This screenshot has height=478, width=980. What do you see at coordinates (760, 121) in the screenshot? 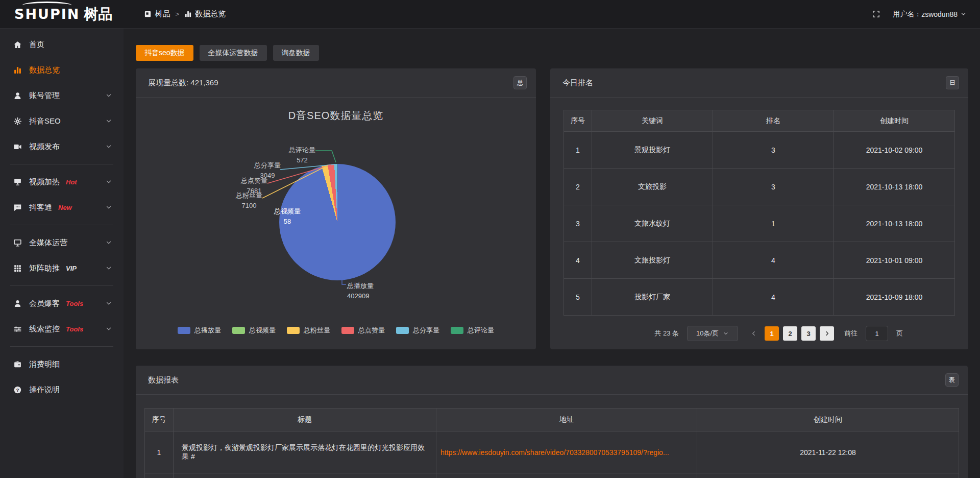
I see `ranking-table-header: 序号关键词排名创建时间` at bounding box center [760, 121].